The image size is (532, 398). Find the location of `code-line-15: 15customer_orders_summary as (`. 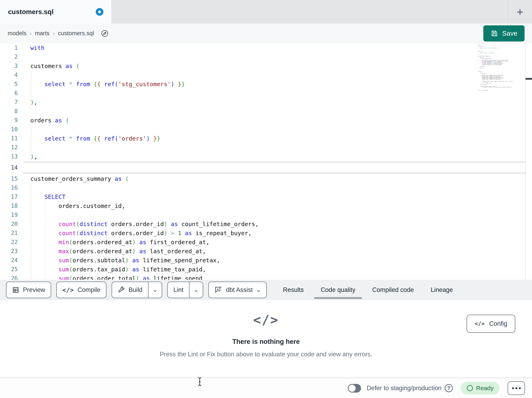

code-line-15: 15customer_orders_summary as ( is located at coordinates (266, 179).